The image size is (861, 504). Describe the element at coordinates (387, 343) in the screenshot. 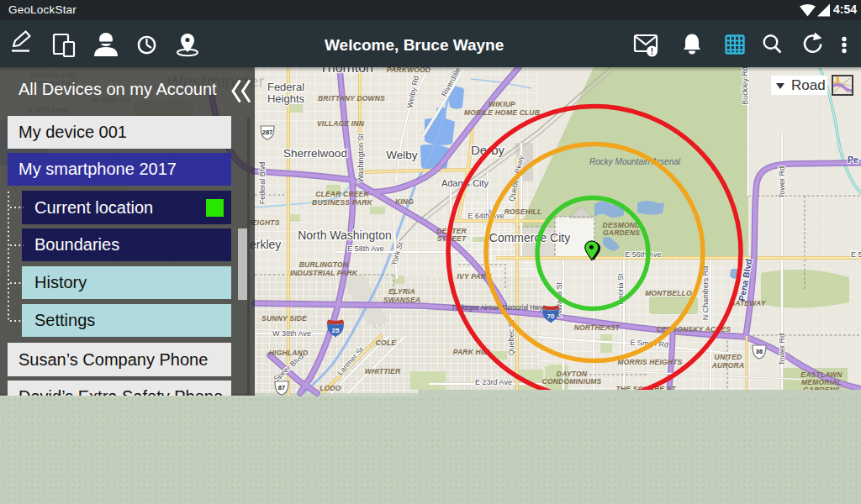

I see `svg-text: COLE` at that location.